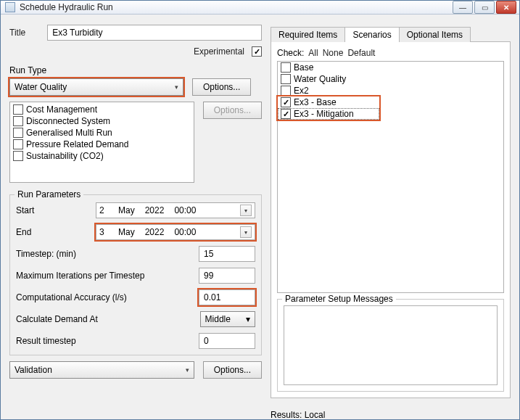  What do you see at coordinates (361, 53) in the screenshot?
I see `check-default-link: Default` at bounding box center [361, 53].